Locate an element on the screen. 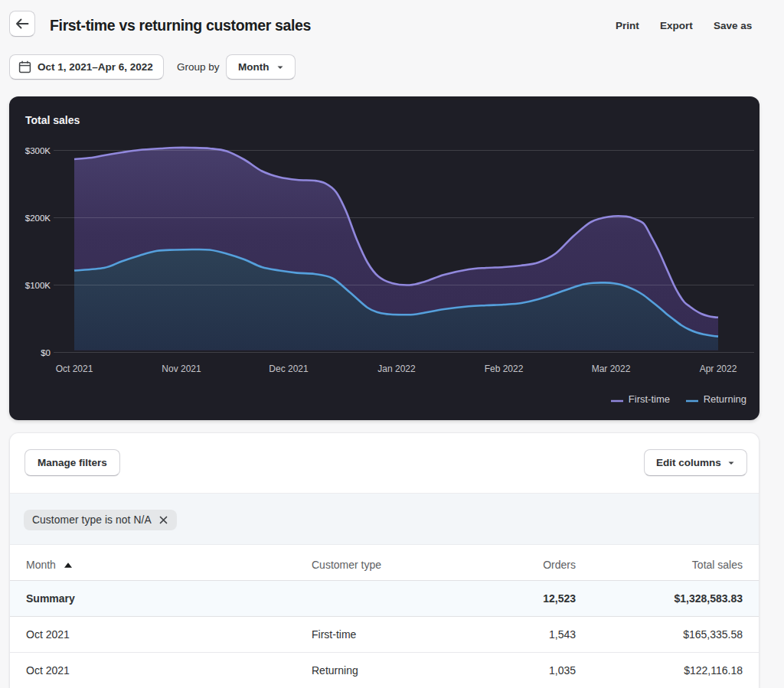 This screenshot has width=784, height=688. svg-text: Jan 2022 is located at coordinates (397, 369).